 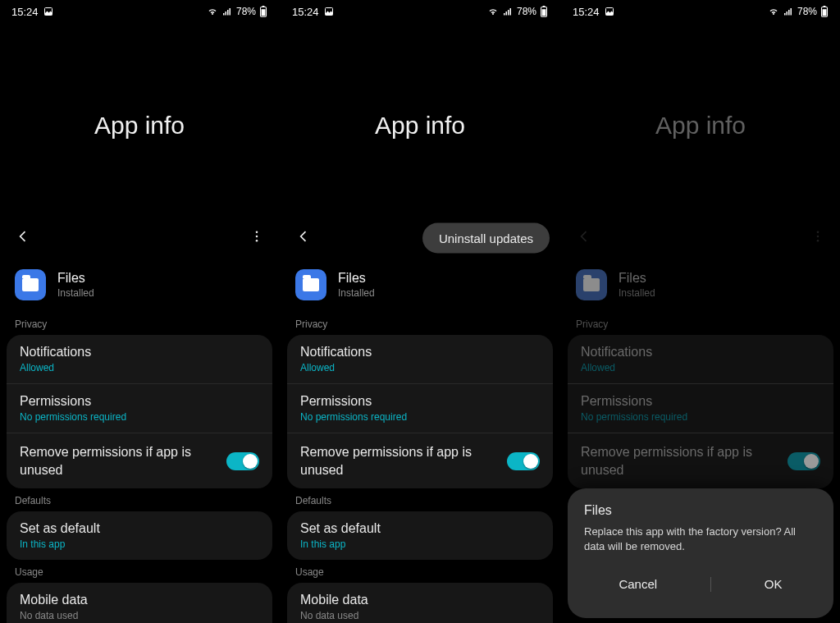 I want to click on dialog-ok-button: OK, so click(x=774, y=584).